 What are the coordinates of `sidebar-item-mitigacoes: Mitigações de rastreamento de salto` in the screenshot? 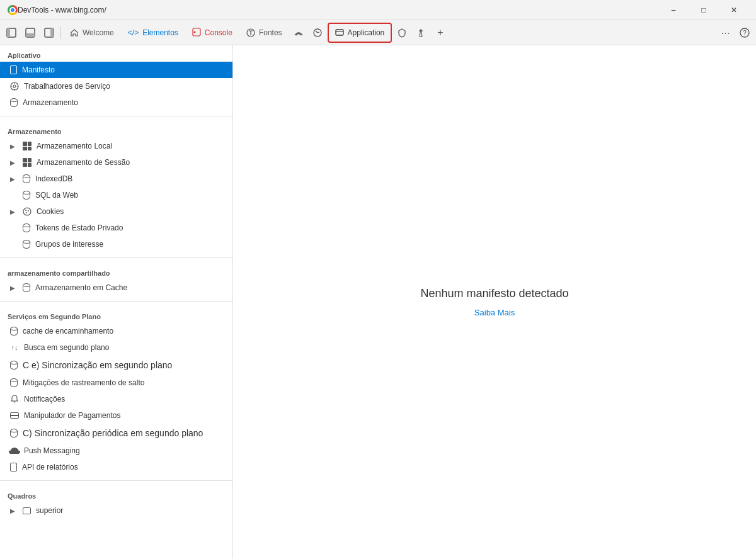 It's located at (116, 383).